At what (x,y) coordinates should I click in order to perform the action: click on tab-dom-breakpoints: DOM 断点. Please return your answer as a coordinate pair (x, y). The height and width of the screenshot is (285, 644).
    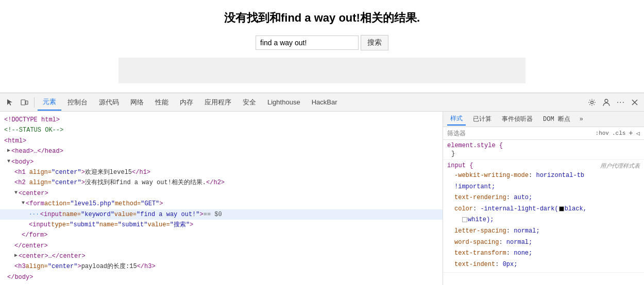
    Looking at the image, I should click on (556, 119).